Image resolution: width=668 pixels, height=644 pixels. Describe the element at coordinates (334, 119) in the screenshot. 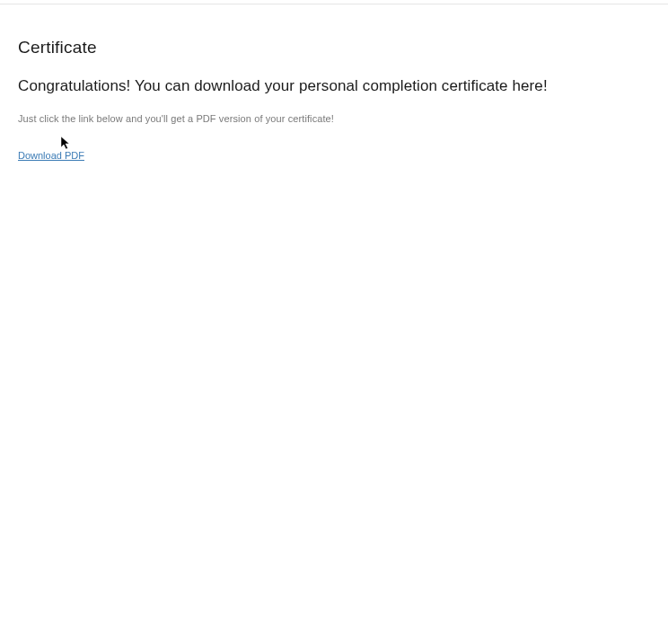

I see `page-description: Just click the link below and you'll get…` at that location.